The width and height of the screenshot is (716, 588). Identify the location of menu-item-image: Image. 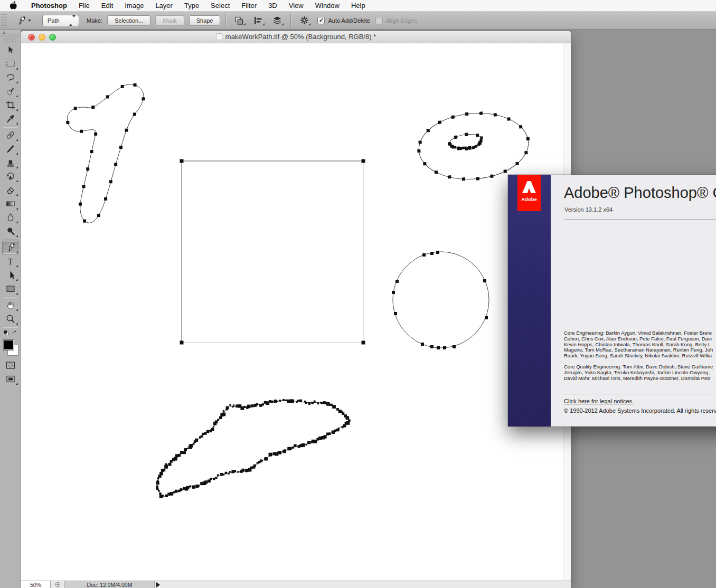
(134, 6).